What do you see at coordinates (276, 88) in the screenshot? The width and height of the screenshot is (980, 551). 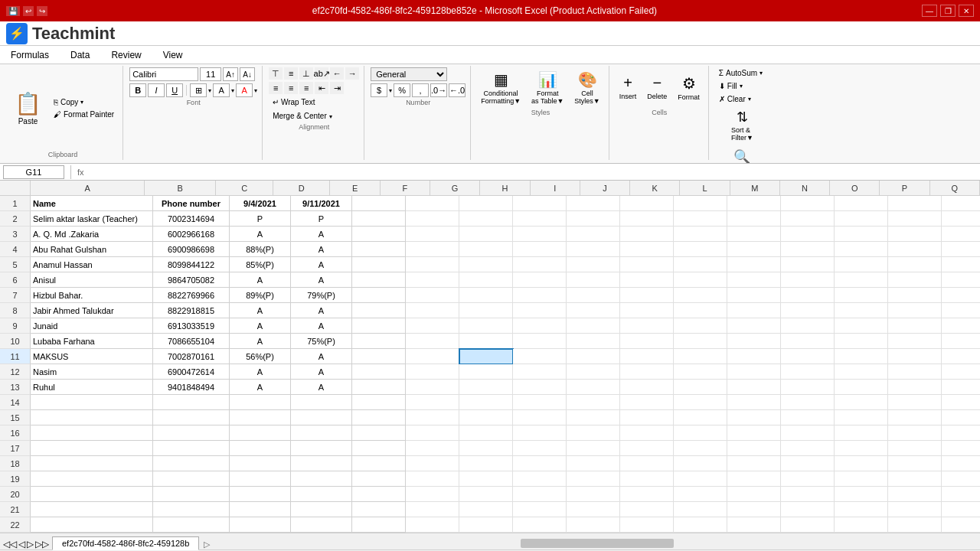 I see `align-left-button: ≡` at bounding box center [276, 88].